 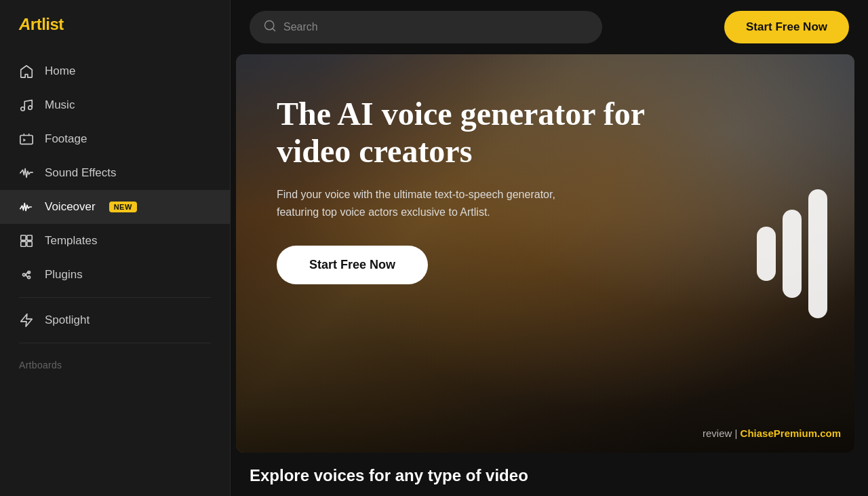 What do you see at coordinates (26, 105) in the screenshot?
I see `music-icon` at bounding box center [26, 105].